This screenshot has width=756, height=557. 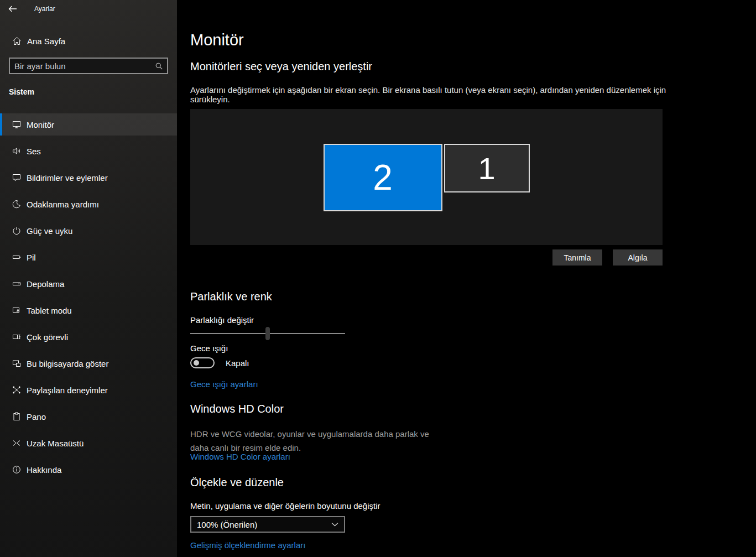 I want to click on clipboard-icon, so click(x=17, y=417).